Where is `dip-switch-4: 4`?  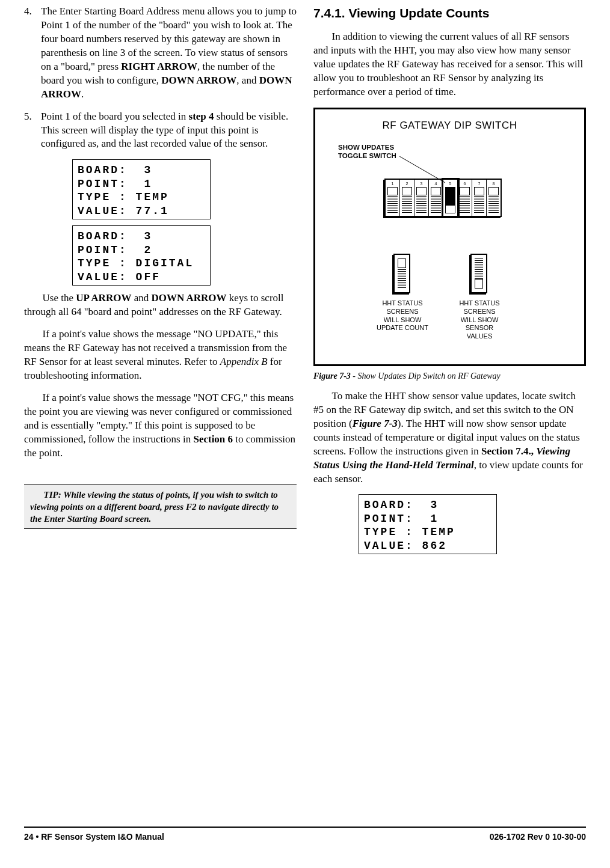 dip-switch-4: 4 is located at coordinates (436, 198).